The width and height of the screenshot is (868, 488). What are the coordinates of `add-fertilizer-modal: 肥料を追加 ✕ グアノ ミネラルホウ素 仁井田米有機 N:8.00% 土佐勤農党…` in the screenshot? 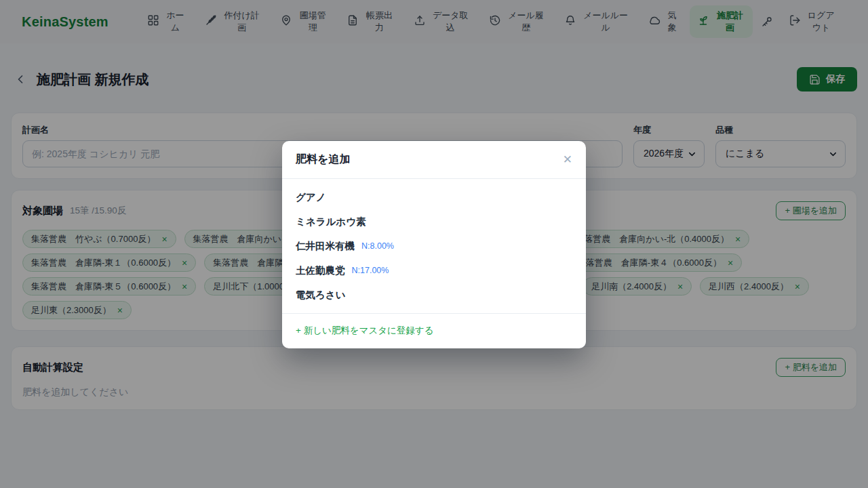 It's located at (434, 245).